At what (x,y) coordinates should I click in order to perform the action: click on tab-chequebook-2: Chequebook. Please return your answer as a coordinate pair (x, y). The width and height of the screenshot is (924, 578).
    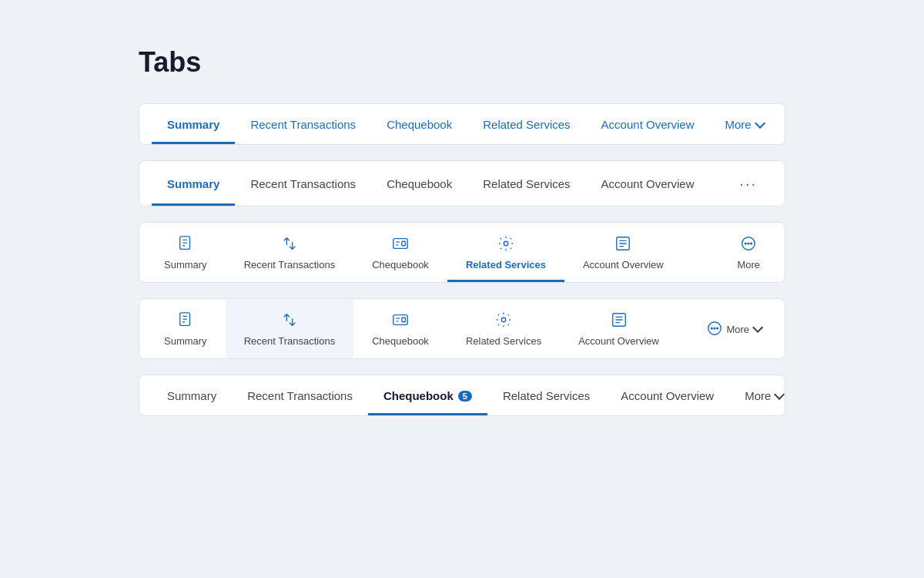
    Looking at the image, I should click on (419, 183).